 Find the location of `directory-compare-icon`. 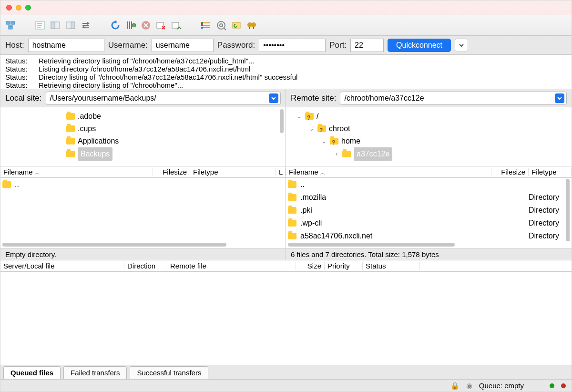

directory-compare-icon is located at coordinates (221, 25).